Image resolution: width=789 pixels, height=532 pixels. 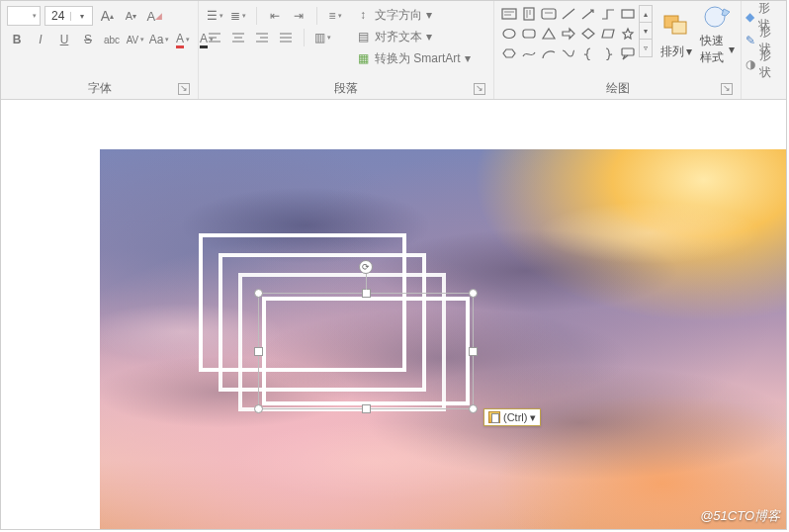 What do you see at coordinates (366, 267) in the screenshot?
I see `rotation-handle: ⟳` at bounding box center [366, 267].